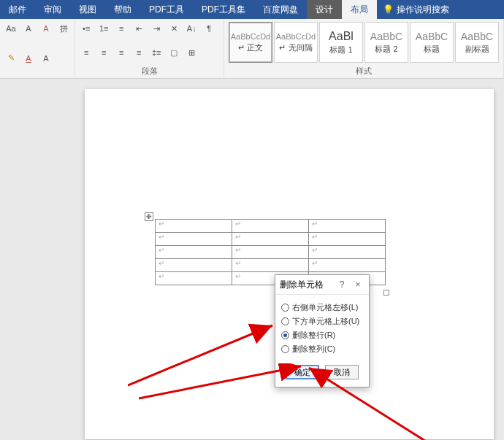 This screenshot has height=440, width=504. Describe the element at coordinates (302, 372) in the screenshot. I see `ok-button: 确定` at that location.